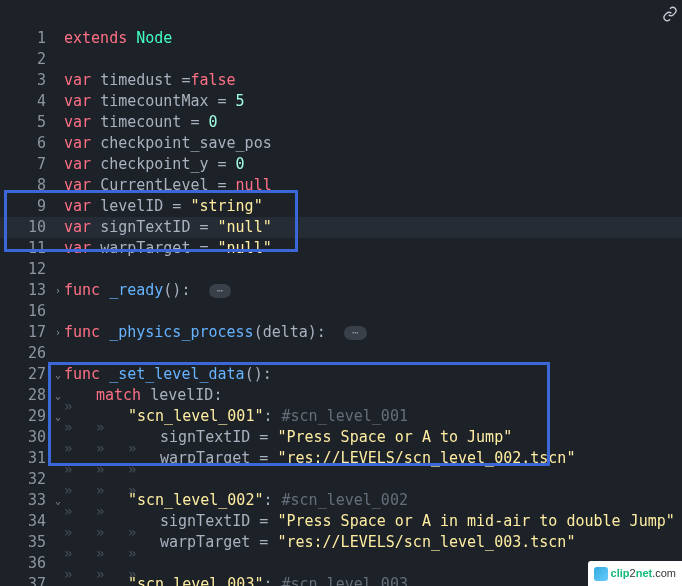 This screenshot has width=682, height=586. Describe the element at coordinates (341, 458) in the screenshot. I see `code-line: 31warpTarget = "res://LEVELS/scn_level_0…` at that location.